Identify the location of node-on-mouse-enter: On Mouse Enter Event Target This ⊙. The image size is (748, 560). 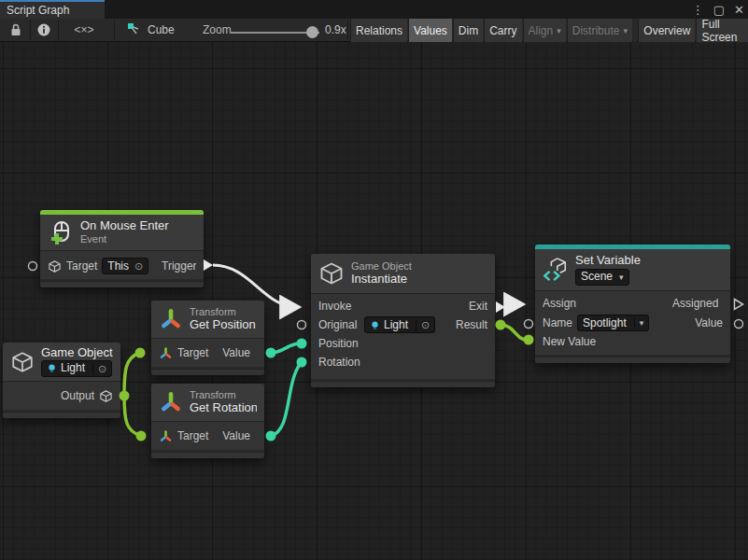
(121, 248).